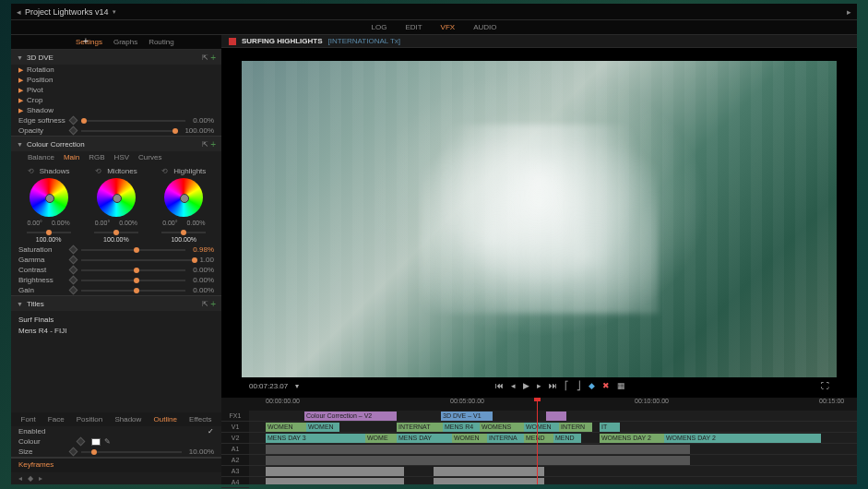 Image resolution: width=868 pixels, height=489 pixels. I want to click on ttab-font: Font, so click(29, 419).